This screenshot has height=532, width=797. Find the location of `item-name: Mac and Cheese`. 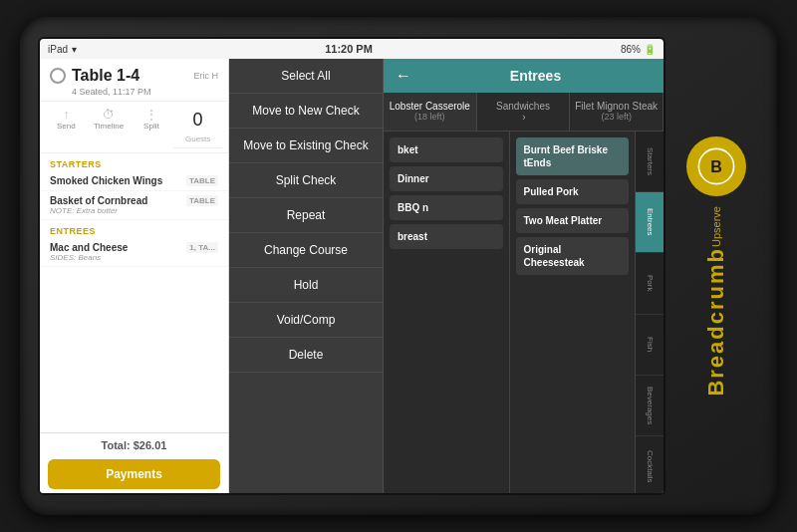

item-name: Mac and Cheese is located at coordinates (89, 247).